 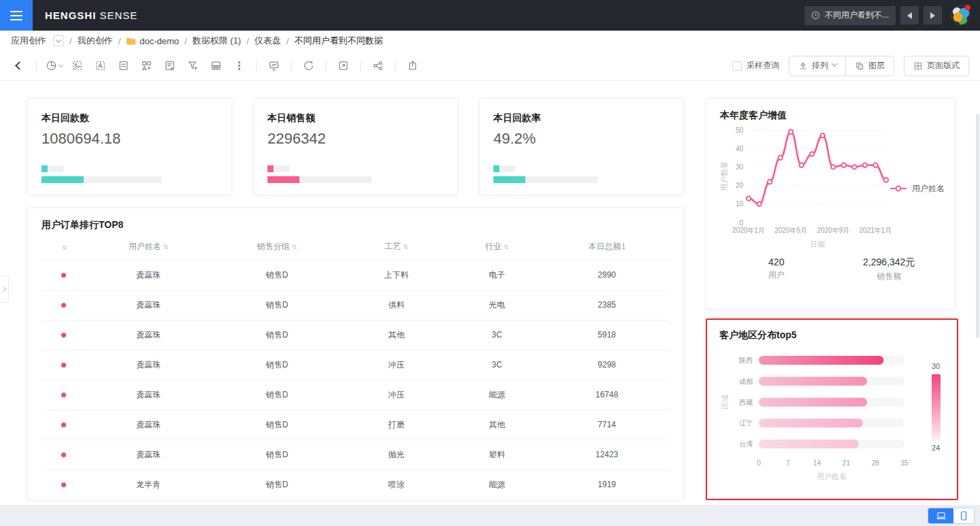 I want to click on kpi-value: 49.2%, so click(x=581, y=139).